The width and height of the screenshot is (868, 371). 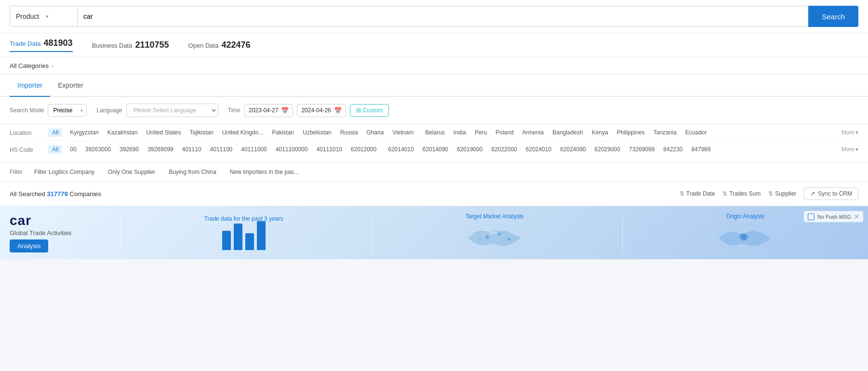 I want to click on car-title: car, so click(x=20, y=221).